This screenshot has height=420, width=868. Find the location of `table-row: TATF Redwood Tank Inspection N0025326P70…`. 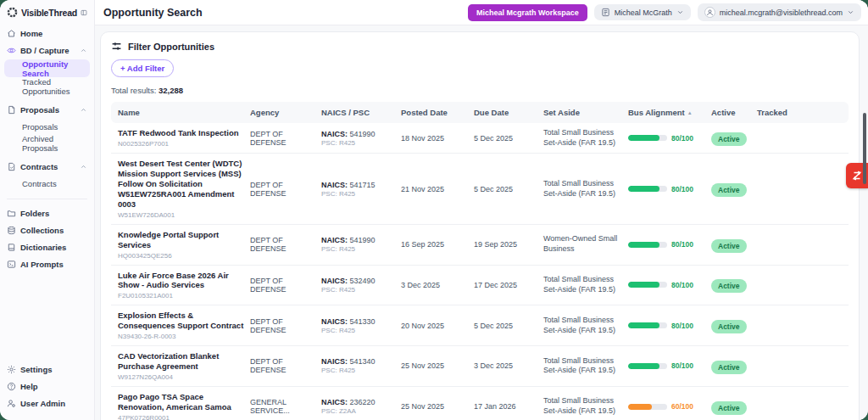

table-row: TATF Redwood Tank Inspection N0025326P70… is located at coordinates (480, 138).